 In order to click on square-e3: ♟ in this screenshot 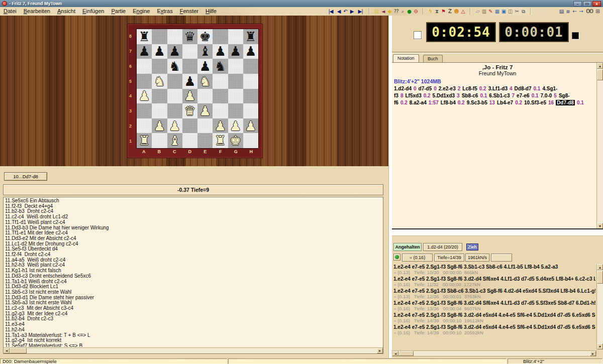, I will do `click(205, 111)`.